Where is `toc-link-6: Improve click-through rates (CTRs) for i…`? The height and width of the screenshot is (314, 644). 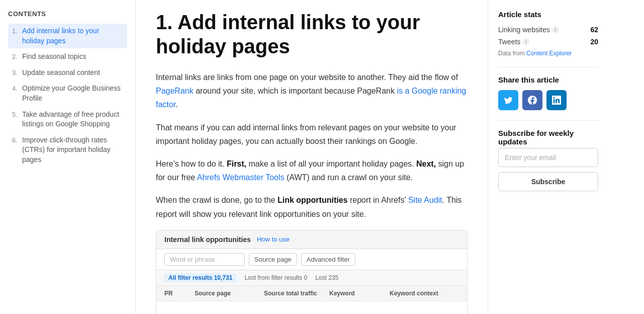
toc-link-6: Improve click-through rates (CTRs) for i… is located at coordinates (72, 150).